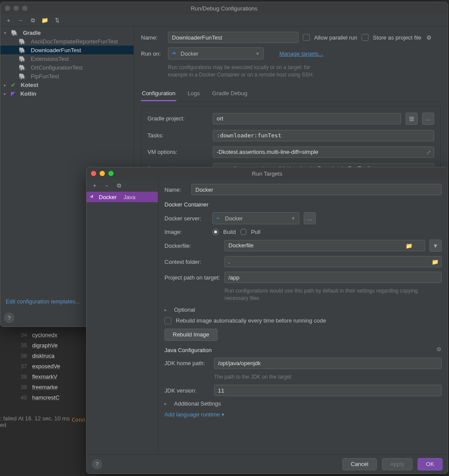  I want to click on titlebar: Run Targets, so click(267, 173).